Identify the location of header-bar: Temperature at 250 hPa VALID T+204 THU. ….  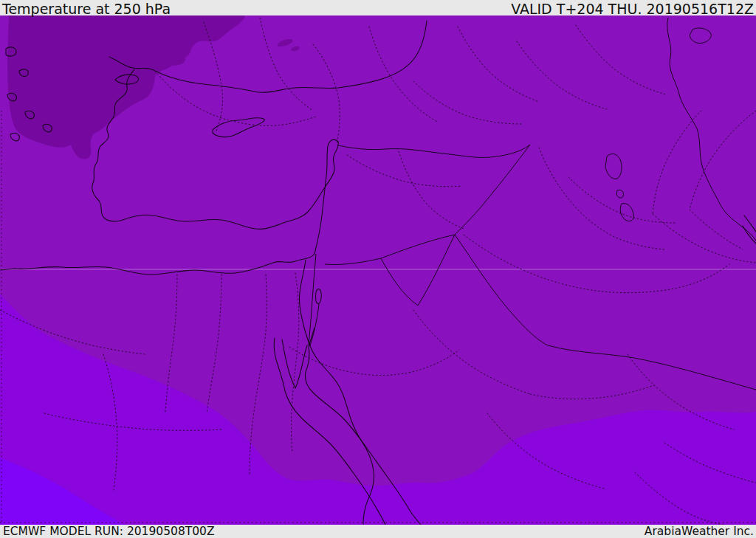
(378, 7).